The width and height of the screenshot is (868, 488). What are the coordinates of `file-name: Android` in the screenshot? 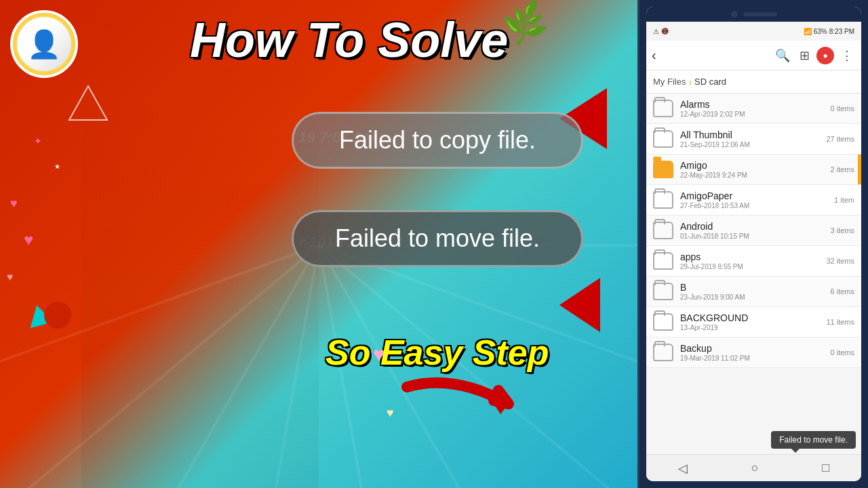 It's located at (755, 226).